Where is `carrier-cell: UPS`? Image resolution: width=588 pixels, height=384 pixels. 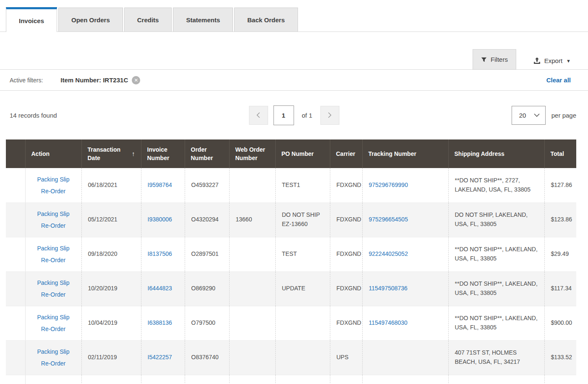
carrier-cell: UPS is located at coordinates (346, 358).